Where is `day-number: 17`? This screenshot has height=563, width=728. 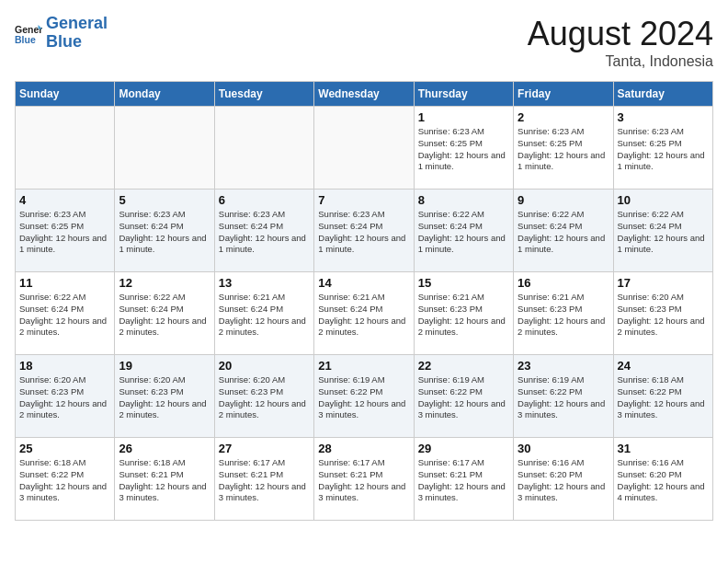
day-number: 17 is located at coordinates (664, 283).